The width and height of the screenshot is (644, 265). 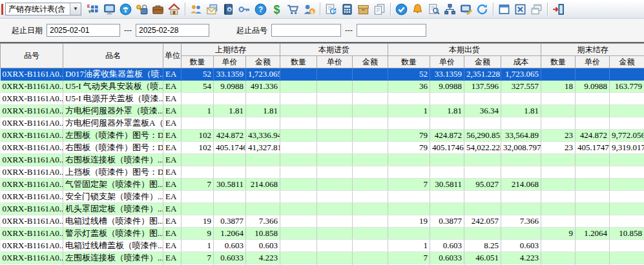 What do you see at coordinates (172, 56) in the screenshot?
I see `col-header-unit: 单位` at bounding box center [172, 56].